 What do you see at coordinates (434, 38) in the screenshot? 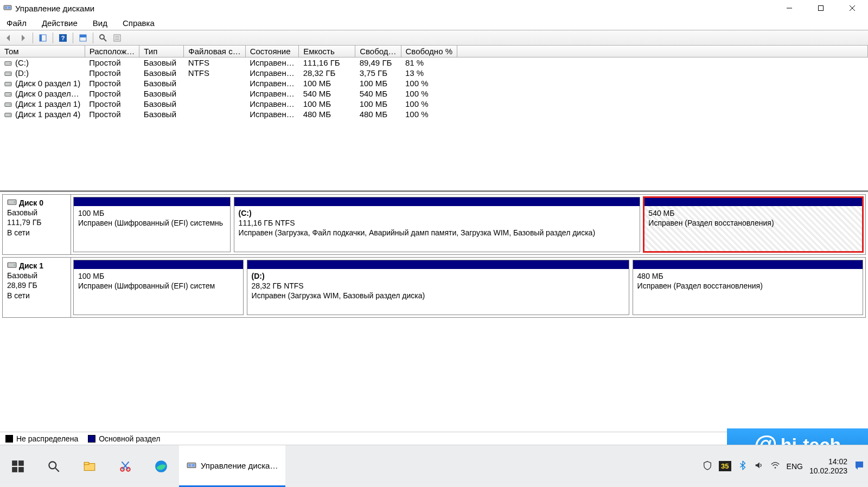
I see `toolbar: ?` at bounding box center [434, 38].